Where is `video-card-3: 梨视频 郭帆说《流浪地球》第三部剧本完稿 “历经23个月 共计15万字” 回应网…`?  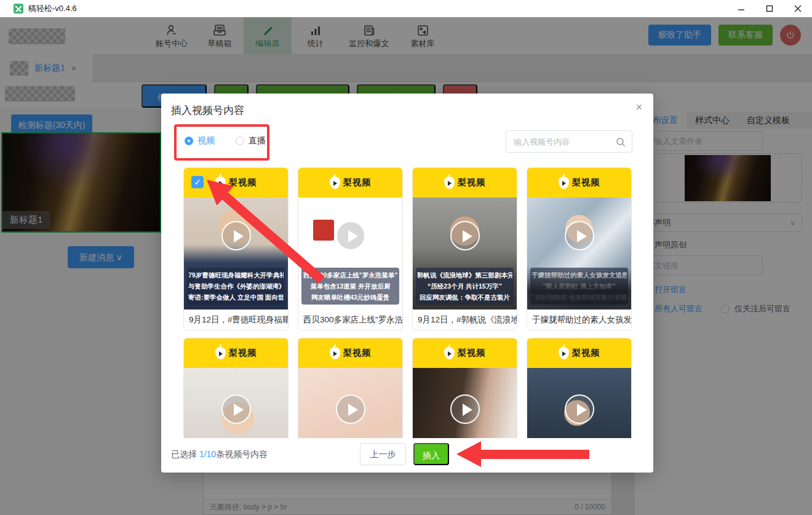
video-card-3: 梨视频 郭帆说《流浪地球》第三部剧本完稿 “历经23个月 共计15万字” 回应网… is located at coordinates (465, 249).